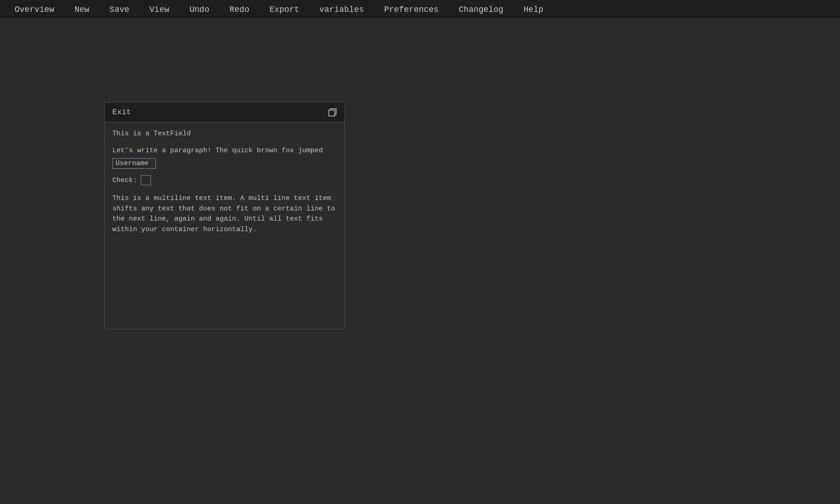  I want to click on menu-item-help: Help, so click(534, 9).